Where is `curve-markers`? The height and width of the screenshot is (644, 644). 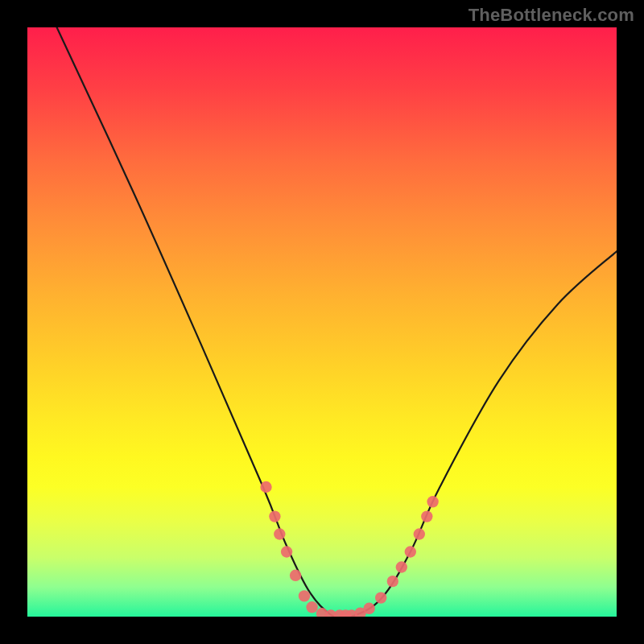 curve-markers is located at coordinates (349, 549).